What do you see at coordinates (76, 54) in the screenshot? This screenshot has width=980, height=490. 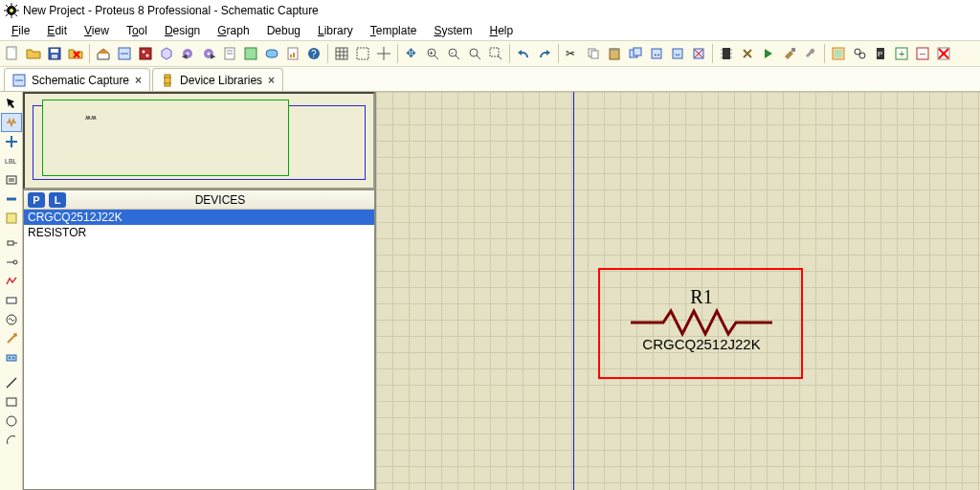 I see `close-file-icon` at bounding box center [76, 54].